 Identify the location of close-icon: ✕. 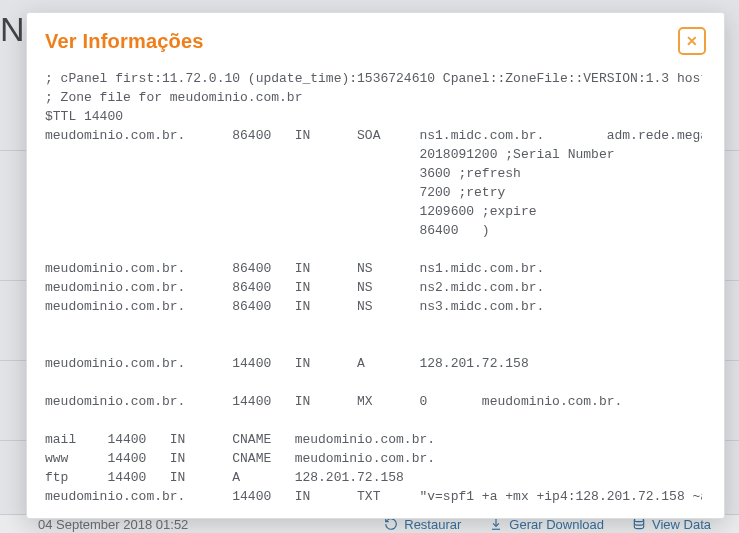
(692, 41).